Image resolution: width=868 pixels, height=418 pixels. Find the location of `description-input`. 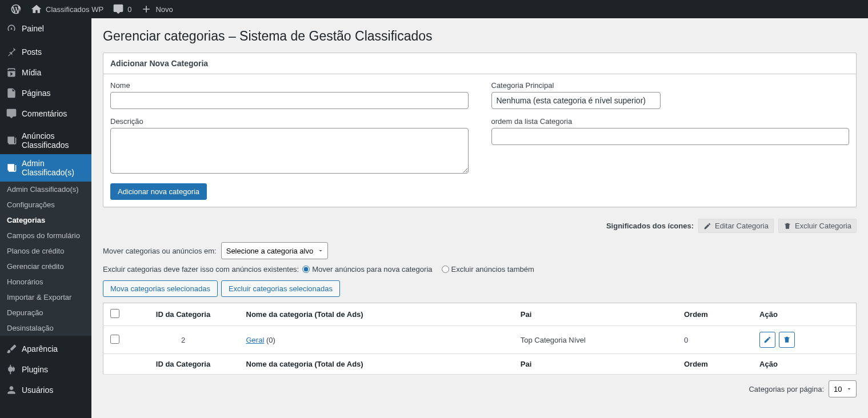

description-input is located at coordinates (289, 151).